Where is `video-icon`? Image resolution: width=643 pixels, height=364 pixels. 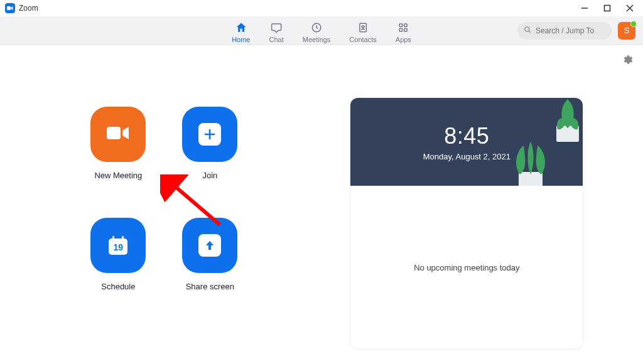
video-icon is located at coordinates (118, 134).